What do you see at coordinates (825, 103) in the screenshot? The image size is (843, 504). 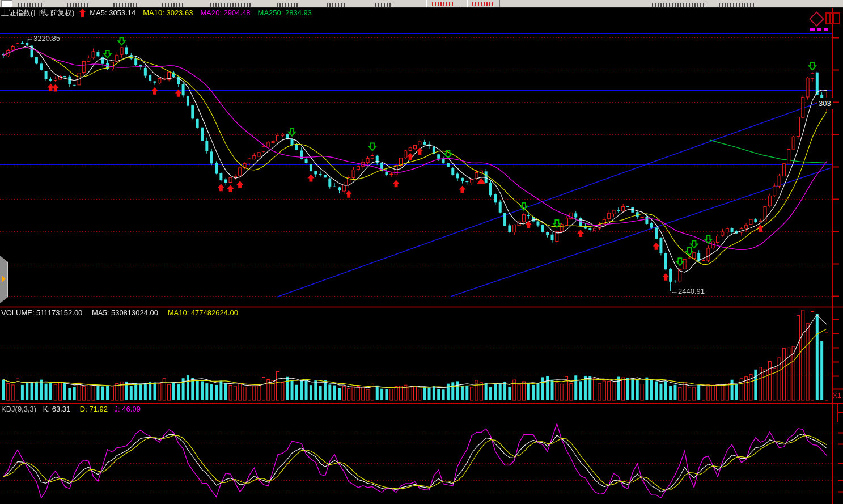 I see `last-price-tag: 303` at bounding box center [825, 103].